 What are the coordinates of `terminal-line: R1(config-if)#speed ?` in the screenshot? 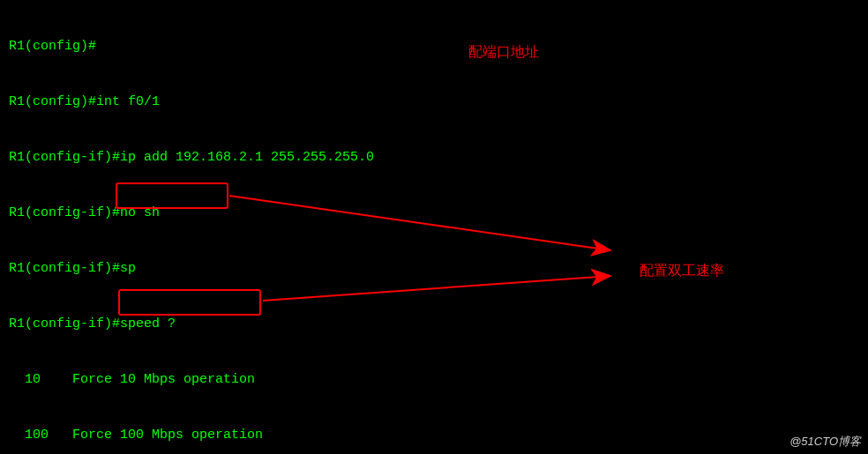 It's located at (438, 324).